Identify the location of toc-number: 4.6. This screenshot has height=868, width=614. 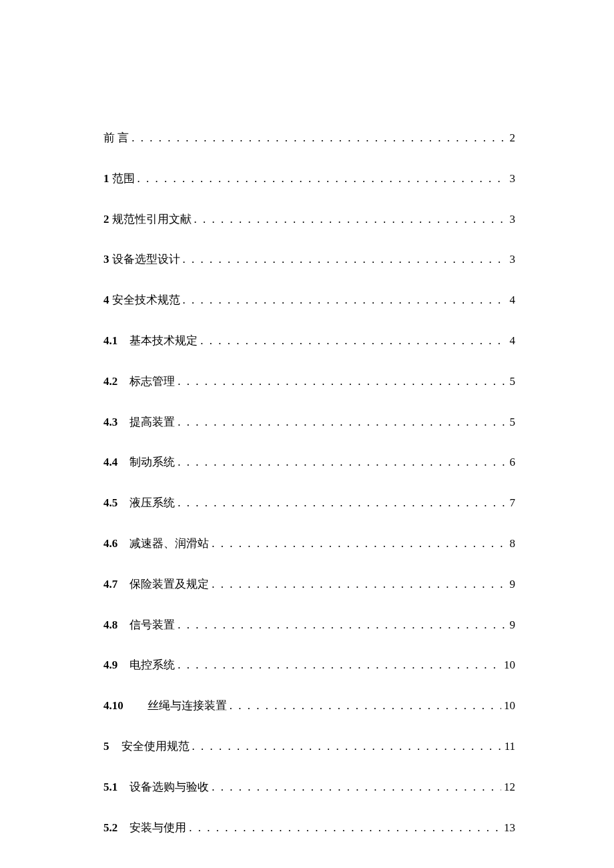
(111, 543).